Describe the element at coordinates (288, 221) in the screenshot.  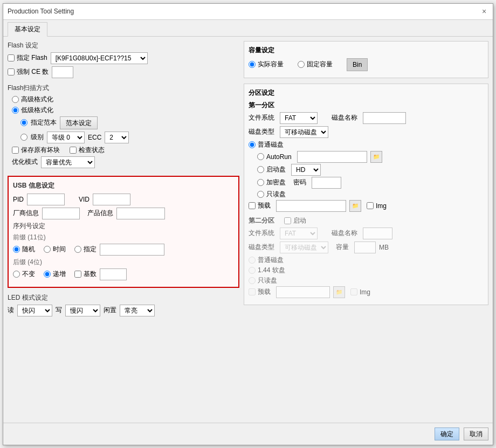
I see `second-boot-checkbox` at that location.